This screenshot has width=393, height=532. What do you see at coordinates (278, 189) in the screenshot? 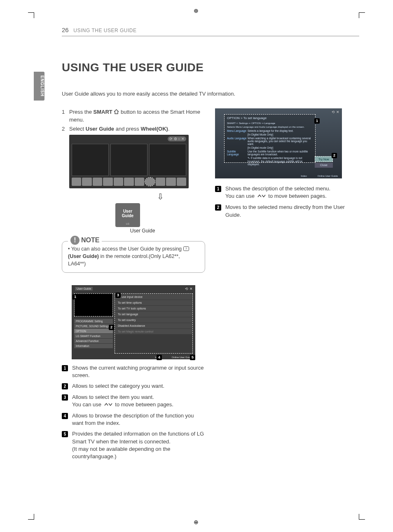
I see `legendB-1a: Shows the description of the selected me…` at bounding box center [278, 189].